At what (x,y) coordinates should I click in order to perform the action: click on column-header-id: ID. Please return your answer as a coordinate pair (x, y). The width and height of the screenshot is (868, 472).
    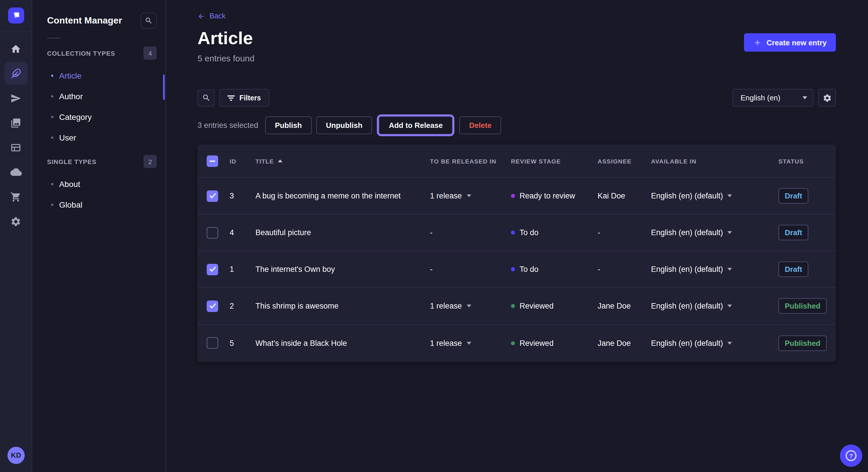
    Looking at the image, I should click on (243, 161).